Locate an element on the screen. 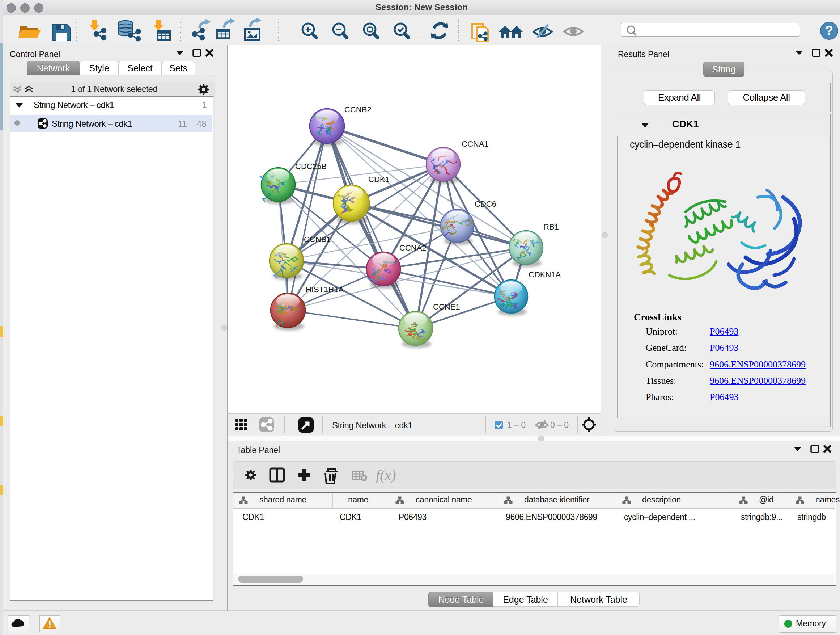  svg-text: CCNA2 is located at coordinates (413, 248).